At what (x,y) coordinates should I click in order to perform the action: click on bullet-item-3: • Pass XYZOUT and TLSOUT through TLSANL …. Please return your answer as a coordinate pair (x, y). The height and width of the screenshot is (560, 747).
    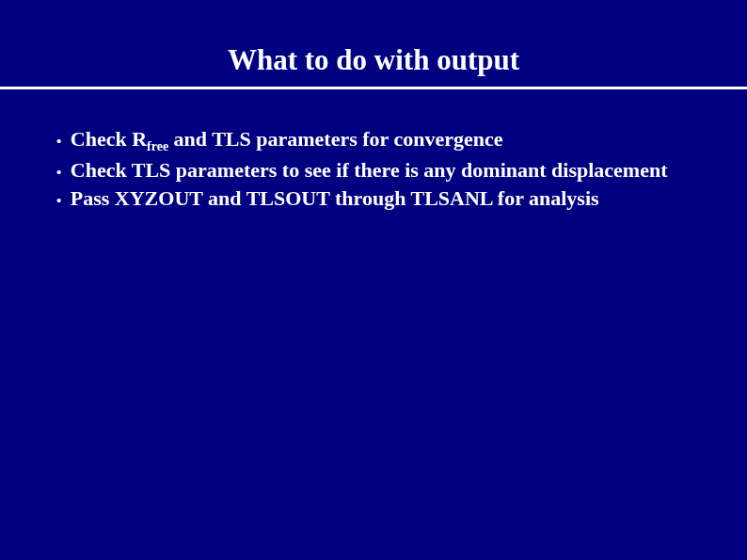
    Looking at the image, I should click on (327, 198).